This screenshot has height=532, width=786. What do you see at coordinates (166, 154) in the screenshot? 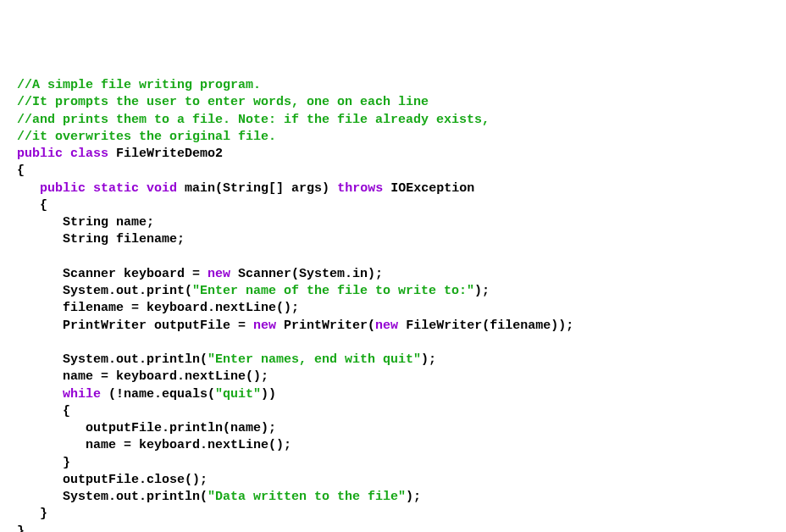
I see `class-name: FileWriteDemo2` at bounding box center [166, 154].